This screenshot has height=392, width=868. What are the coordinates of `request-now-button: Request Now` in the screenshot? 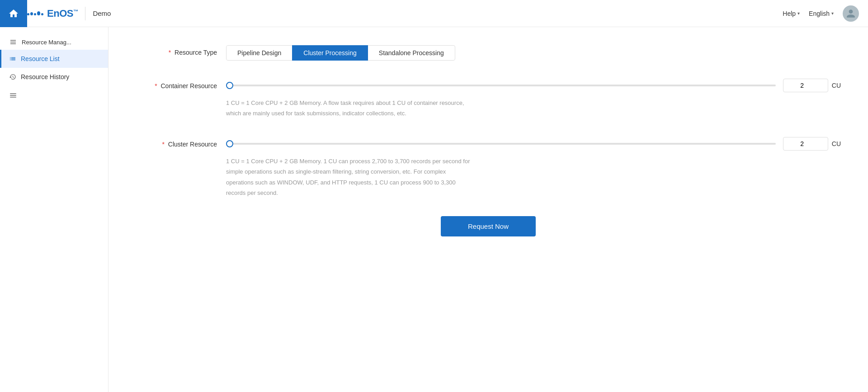 It's located at (488, 226).